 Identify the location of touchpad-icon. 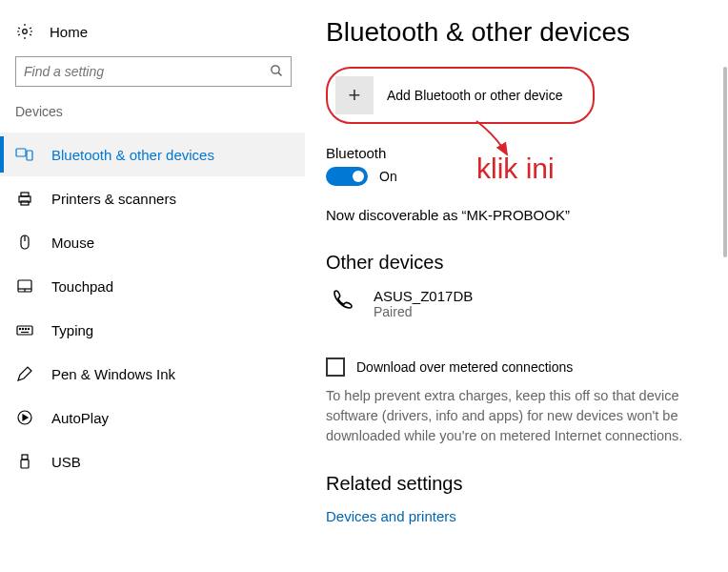
(25, 286).